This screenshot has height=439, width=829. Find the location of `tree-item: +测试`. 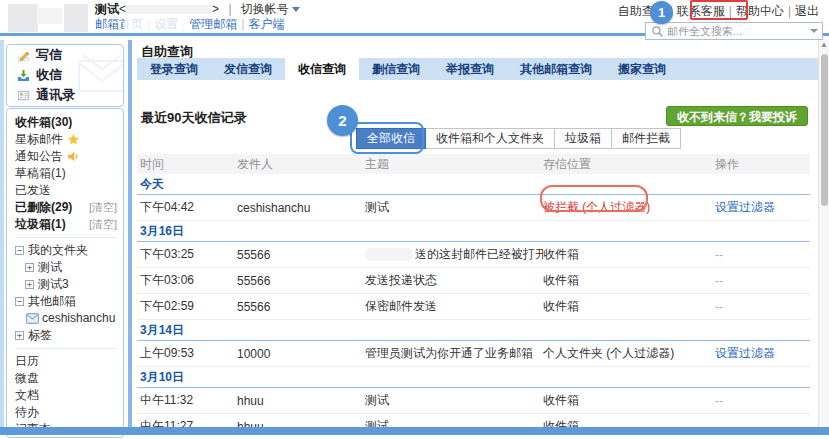

tree-item: +测试 is located at coordinates (66, 268).